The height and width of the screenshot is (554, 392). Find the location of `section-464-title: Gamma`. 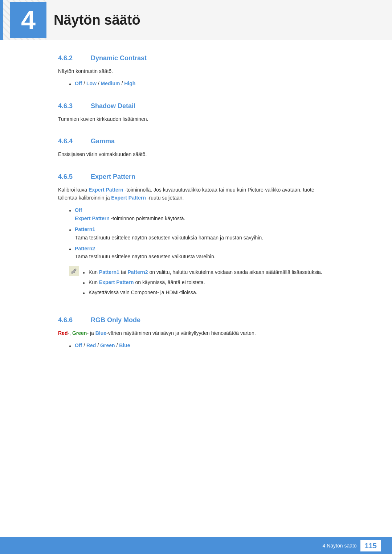

section-464-title: Gamma is located at coordinates (103, 141).